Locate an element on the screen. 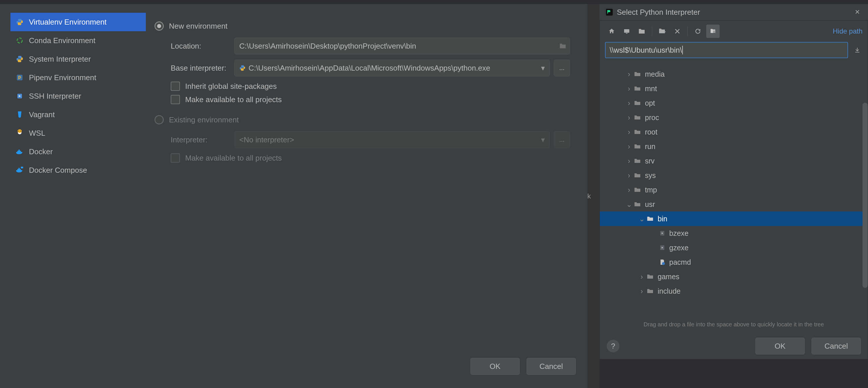  sidebar-item-virtualenv-environment: Virtualenv Environment is located at coordinates (78, 22).